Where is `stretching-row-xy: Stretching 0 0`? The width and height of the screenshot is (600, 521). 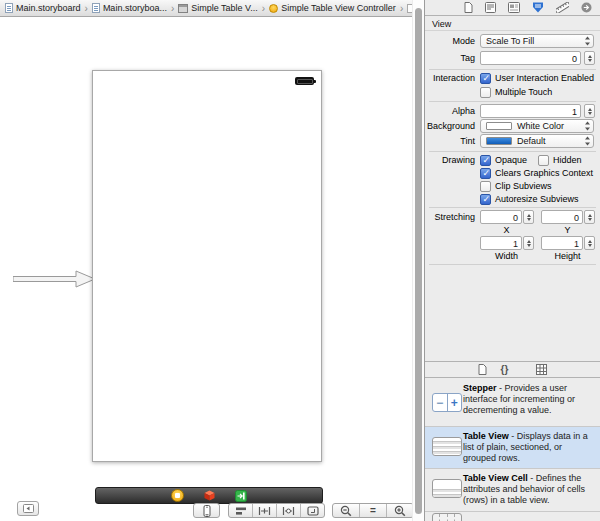
stretching-row-xy: Stretching 0 0 is located at coordinates (512, 217).